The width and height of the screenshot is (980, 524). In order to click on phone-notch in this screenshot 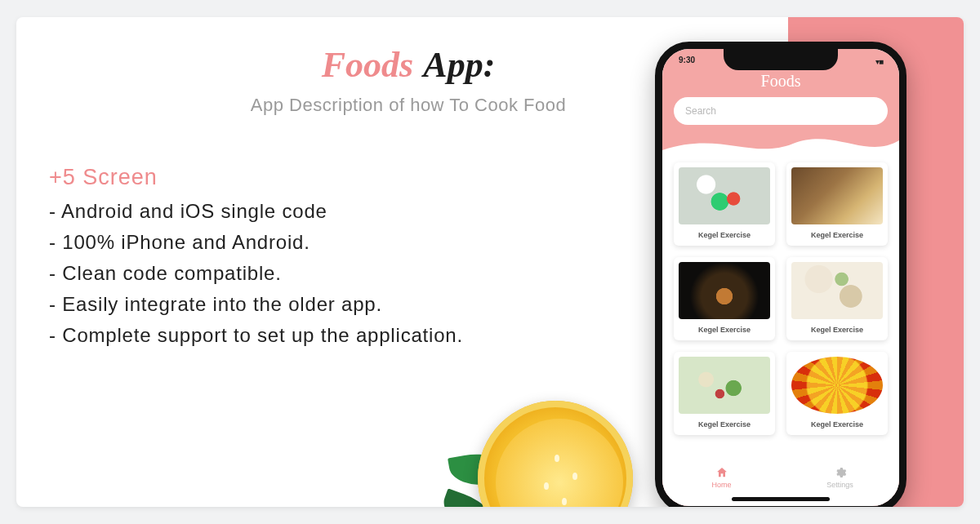, I will do `click(781, 60)`.